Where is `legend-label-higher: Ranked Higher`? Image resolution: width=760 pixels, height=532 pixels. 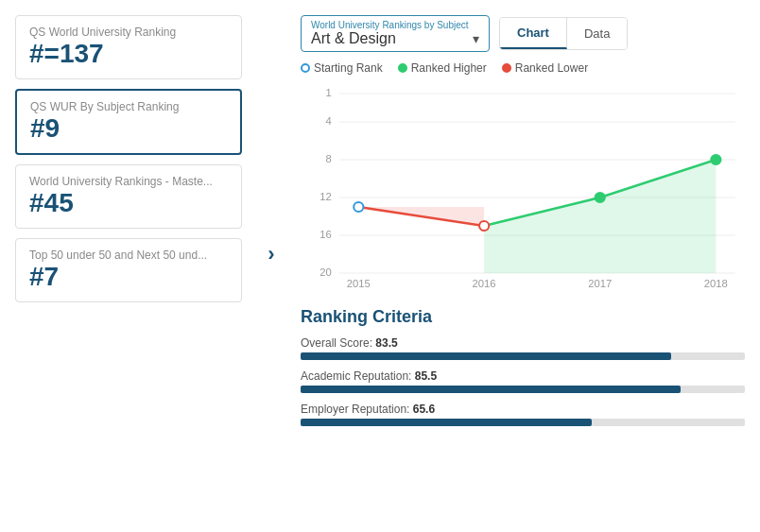 legend-label-higher: Ranked Higher is located at coordinates (449, 68).